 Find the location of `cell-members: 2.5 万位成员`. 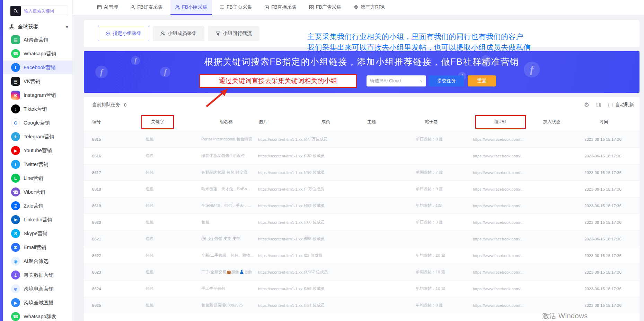

cell-members: 2.5 万位成员 is located at coordinates (326, 139).